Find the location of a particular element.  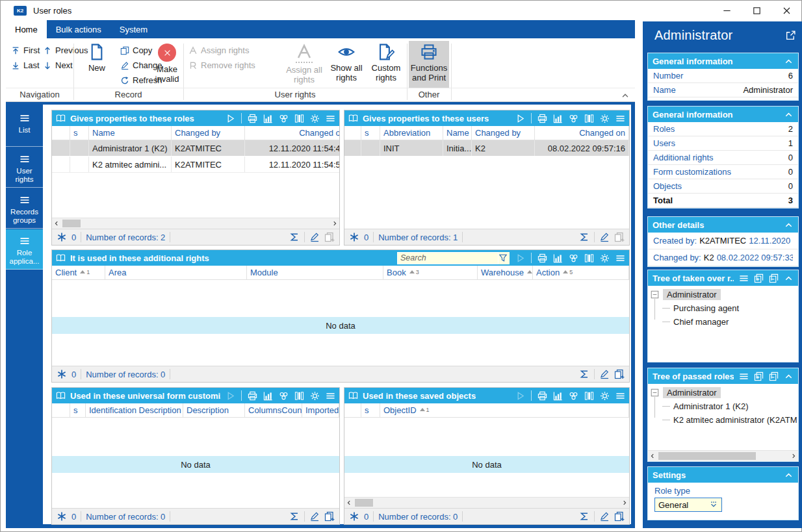

column-header-warehouse: Warehouse4 is located at coordinates (506, 273).